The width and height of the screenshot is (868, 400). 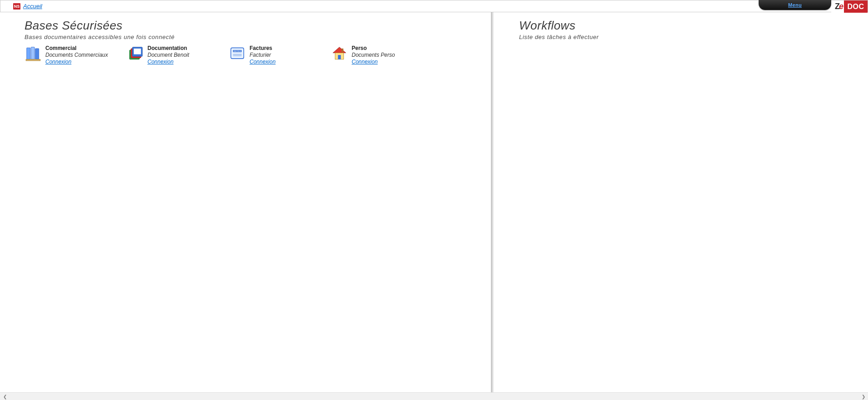 I want to click on base-item-documentation: Documentation Document Benoit Connexion, so click(x=173, y=55).